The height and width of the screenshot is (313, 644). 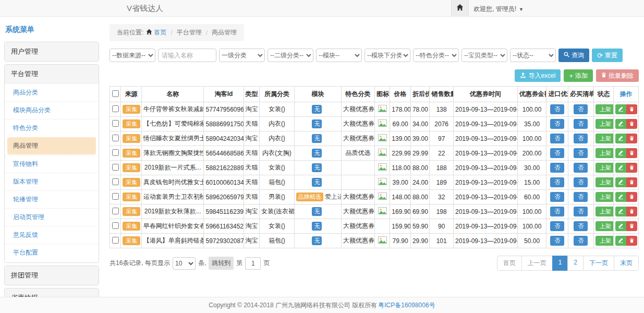 What do you see at coordinates (436, 55) in the screenshot?
I see `filter-select: --特色分类--` at bounding box center [436, 55].